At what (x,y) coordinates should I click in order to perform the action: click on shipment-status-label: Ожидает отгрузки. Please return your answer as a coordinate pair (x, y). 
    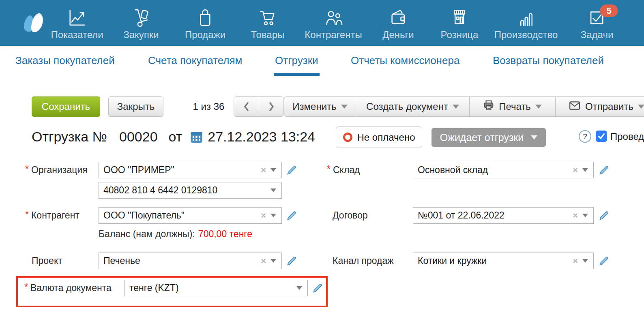
    Looking at the image, I should click on (482, 138).